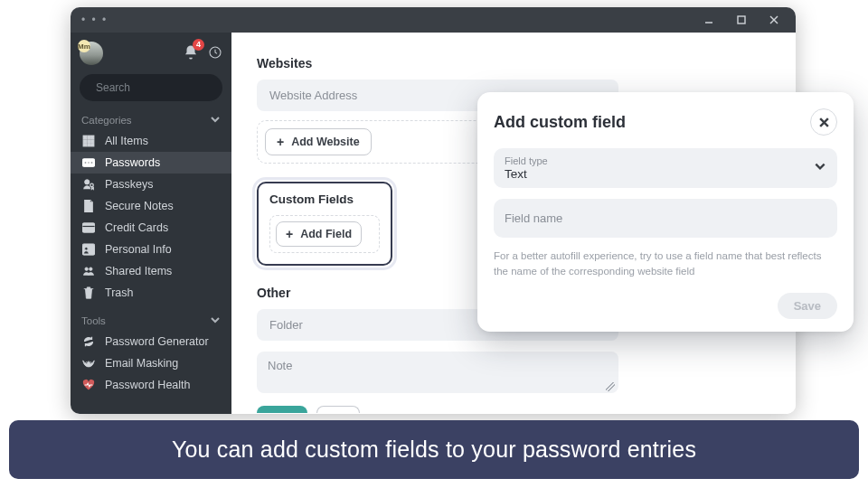 This screenshot has width=868, height=488. I want to click on sidebar-item-credit-cards: Credit Cards, so click(151, 228).